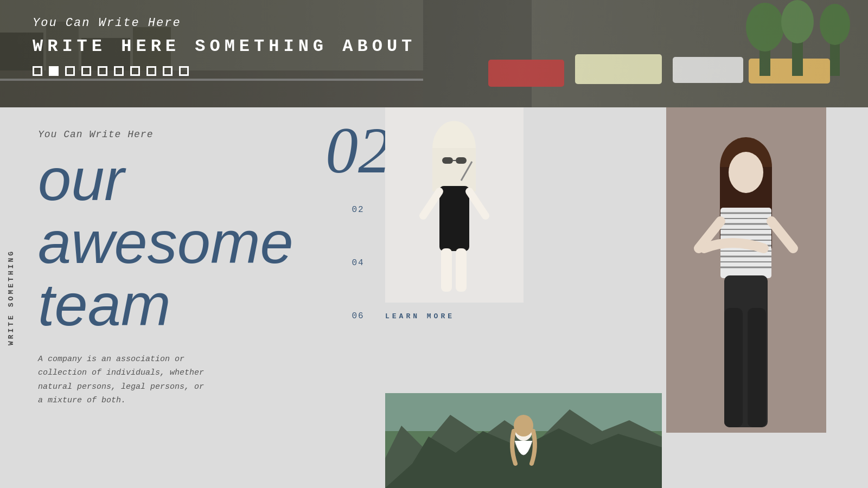 This screenshot has height=488, width=868. I want to click on small-number-04: 04, so click(358, 263).